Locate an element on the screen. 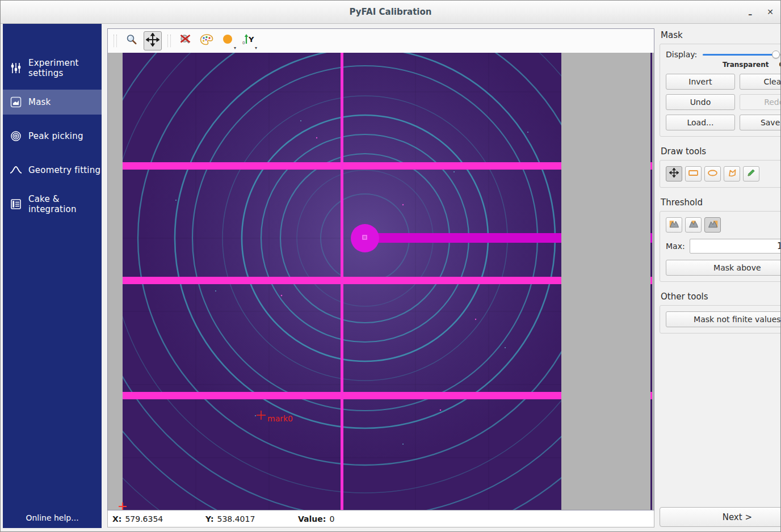 Image resolution: width=781 pixels, height=532 pixels. peak-curve-icon is located at coordinates (16, 170).